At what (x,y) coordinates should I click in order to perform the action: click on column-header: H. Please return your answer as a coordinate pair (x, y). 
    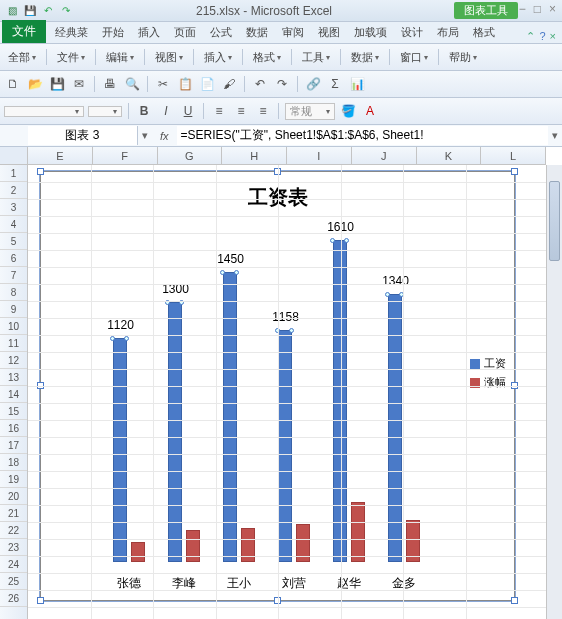
    Looking at the image, I should click on (254, 156).